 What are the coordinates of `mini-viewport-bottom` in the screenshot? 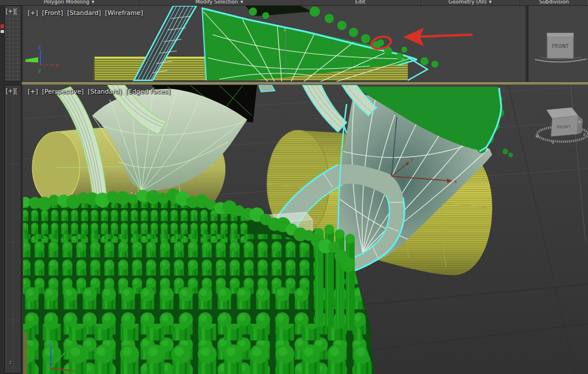 It's located at (13, 229).